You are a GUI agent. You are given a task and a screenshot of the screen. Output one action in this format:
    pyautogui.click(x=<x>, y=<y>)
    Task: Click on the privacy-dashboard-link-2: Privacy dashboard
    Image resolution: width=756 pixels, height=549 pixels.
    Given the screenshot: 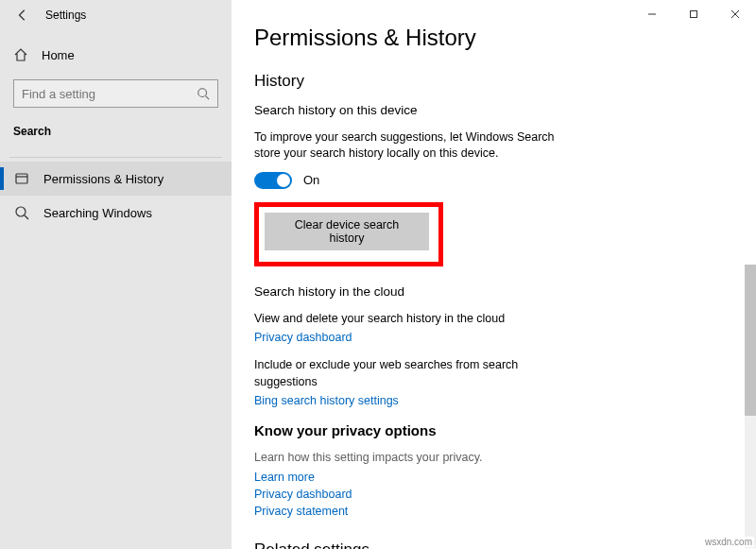 What is the action you would take?
    pyautogui.click(x=493, y=494)
    